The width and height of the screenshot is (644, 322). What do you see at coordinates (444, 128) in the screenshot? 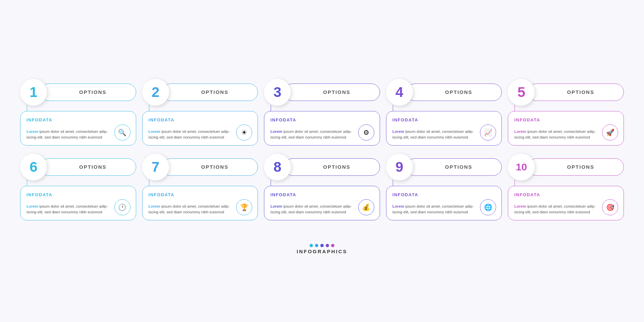
I see `info-card-4: INFODATALorem ipsum dolor sit amet, cons…` at bounding box center [444, 128].